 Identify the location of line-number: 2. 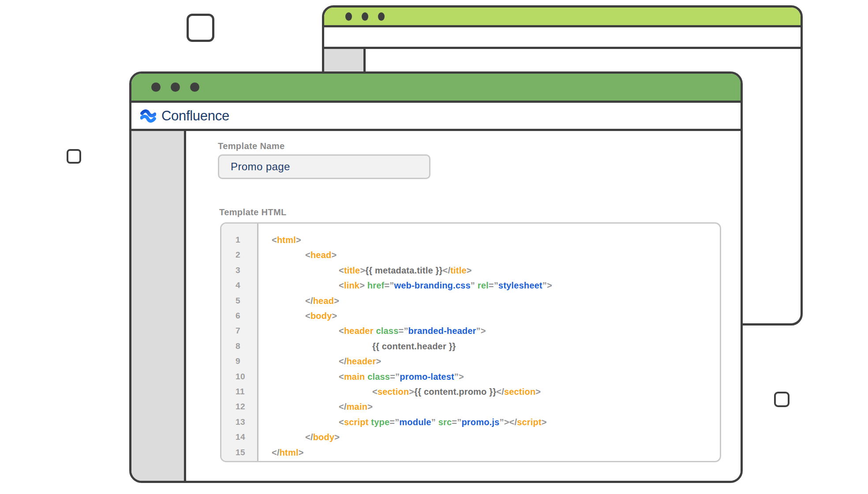
(246, 255).